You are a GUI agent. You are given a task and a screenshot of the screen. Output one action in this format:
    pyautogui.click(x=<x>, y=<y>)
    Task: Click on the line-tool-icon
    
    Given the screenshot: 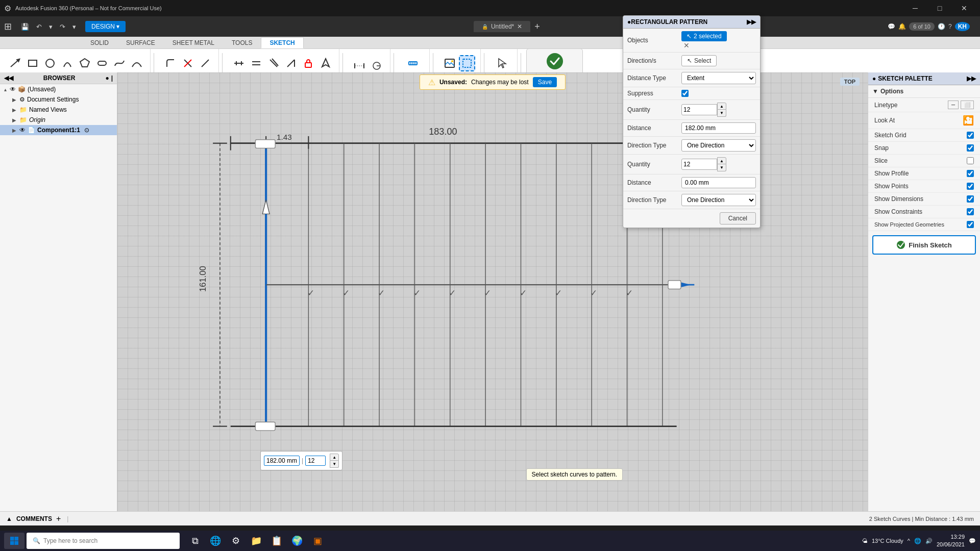 What is the action you would take?
    pyautogui.click(x=15, y=63)
    